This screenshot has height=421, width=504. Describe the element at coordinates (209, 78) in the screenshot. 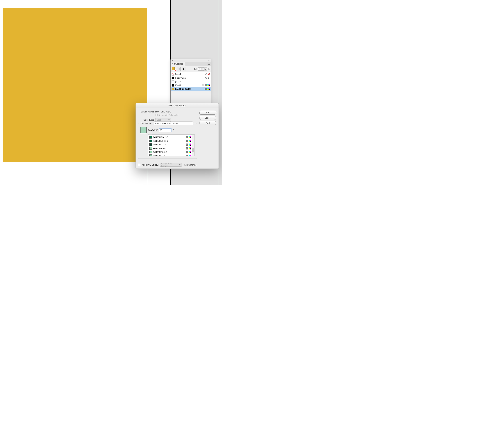

I see `registration-icon` at that location.